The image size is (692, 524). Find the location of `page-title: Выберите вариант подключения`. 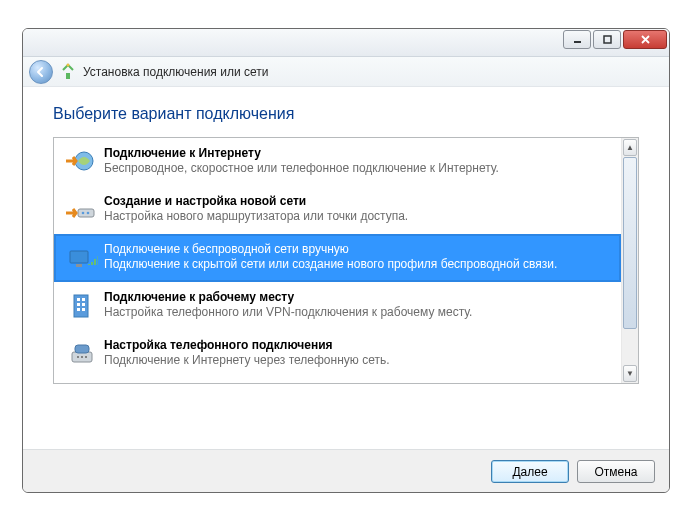

page-title: Выберите вариант подключения is located at coordinates (346, 114).